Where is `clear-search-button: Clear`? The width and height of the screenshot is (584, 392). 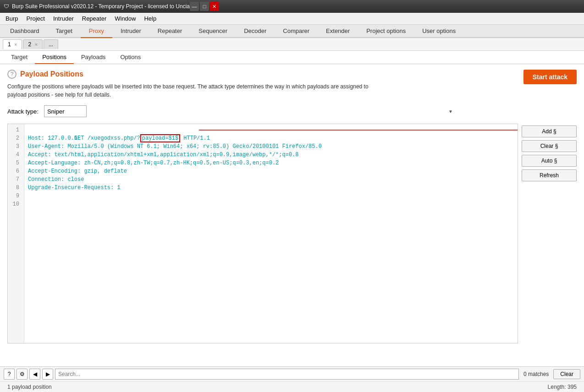
clear-search-button: Clear is located at coordinates (567, 374).